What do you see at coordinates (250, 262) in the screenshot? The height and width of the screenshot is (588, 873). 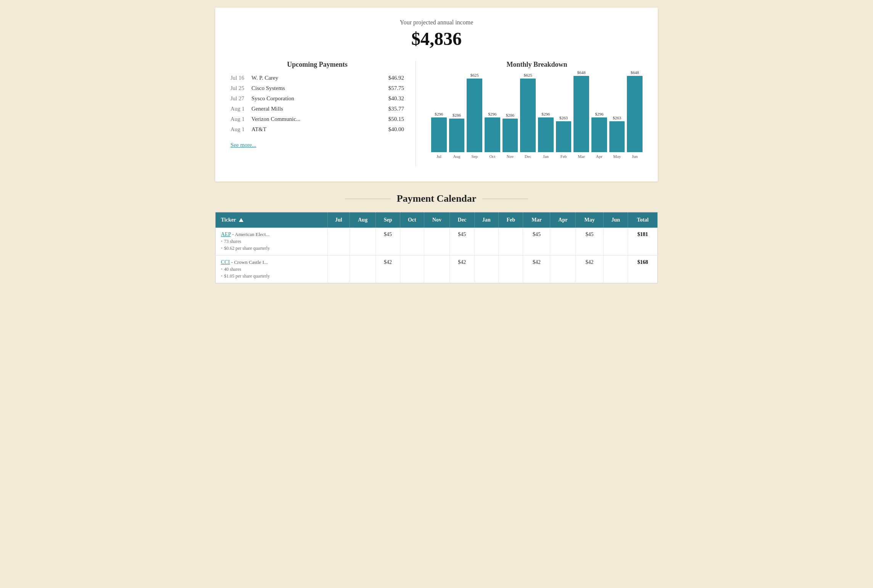 I see `ticker-company: - Crown Castle I...` at bounding box center [250, 262].